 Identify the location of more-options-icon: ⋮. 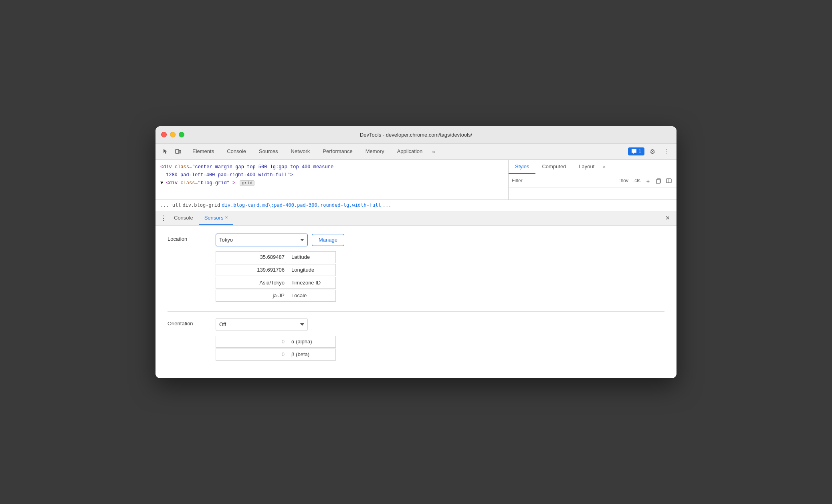
(667, 151).